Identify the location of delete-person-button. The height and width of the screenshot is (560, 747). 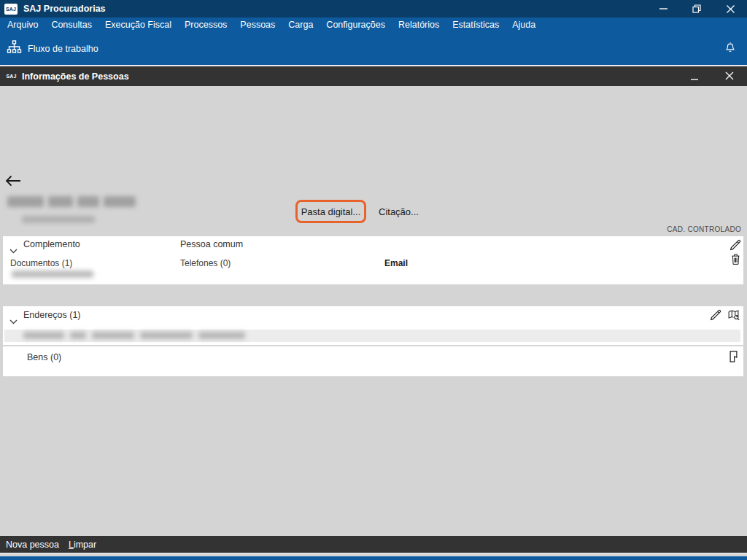
(735, 261).